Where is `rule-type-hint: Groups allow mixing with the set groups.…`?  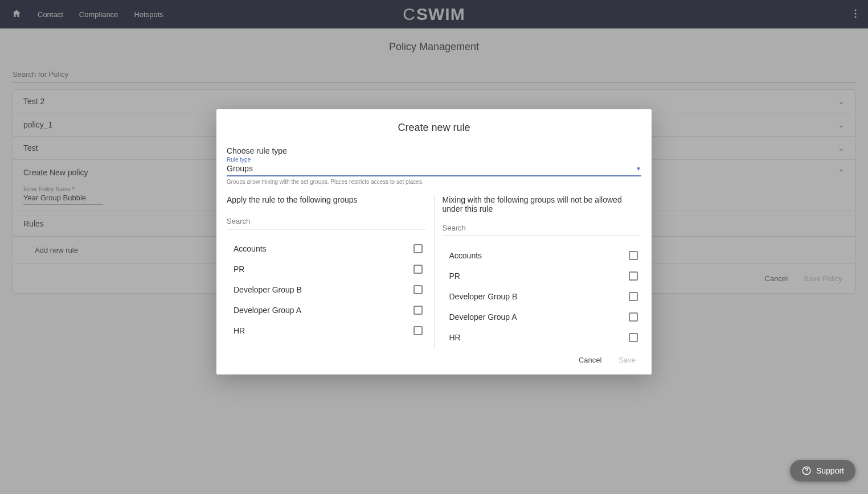 rule-type-hint: Groups allow mixing with the set groups.… is located at coordinates (434, 182).